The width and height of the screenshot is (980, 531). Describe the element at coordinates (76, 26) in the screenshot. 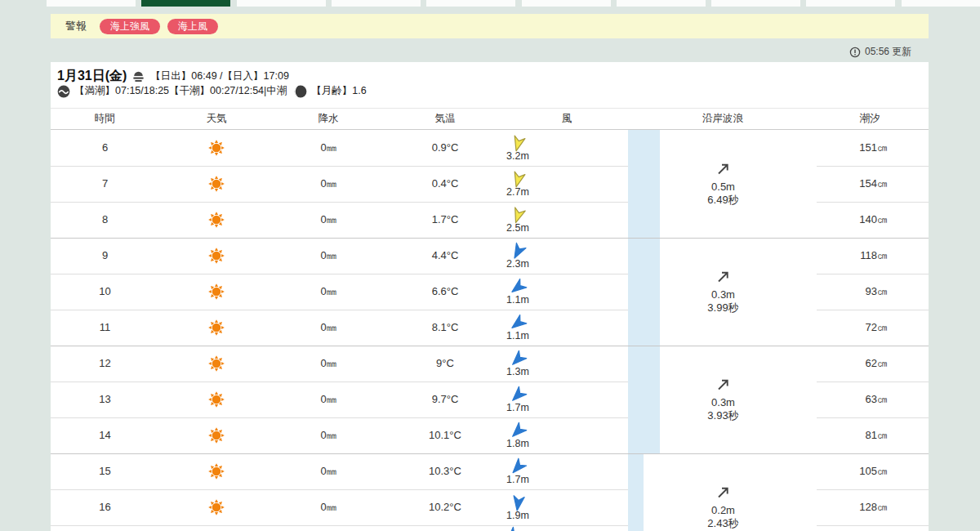

I see `warning-bar-label: 警報` at that location.